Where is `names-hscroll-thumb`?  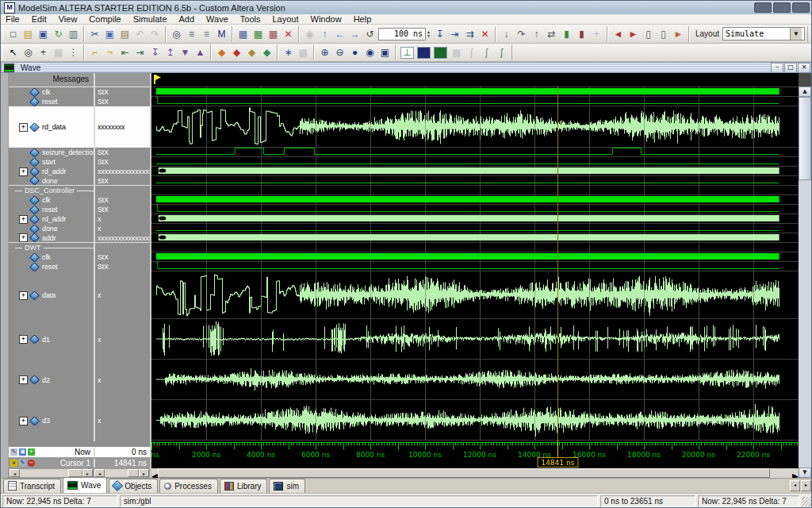 names-hscroll-thumb is located at coordinates (75, 473).